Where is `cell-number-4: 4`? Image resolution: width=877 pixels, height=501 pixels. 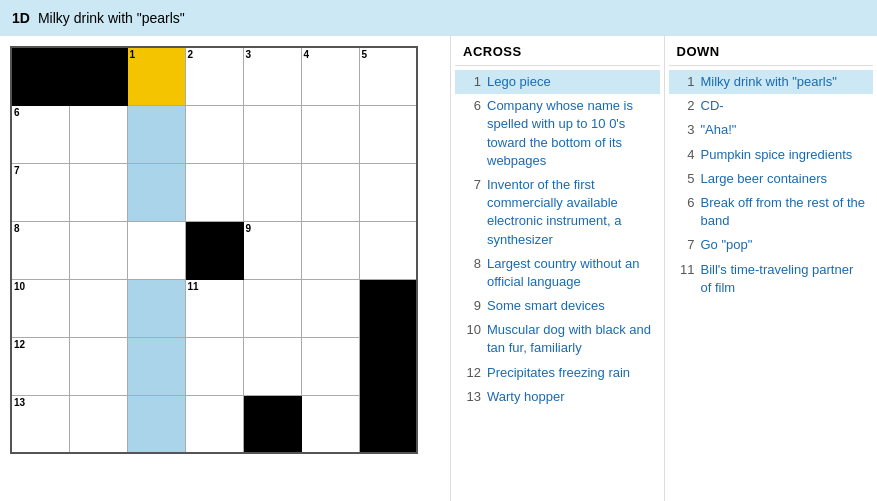 cell-number-4: 4 is located at coordinates (307, 55).